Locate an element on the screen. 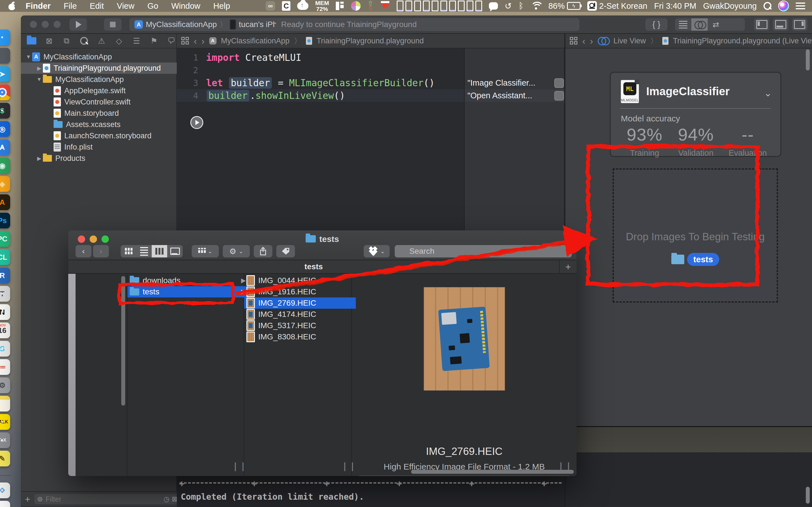 Image resolution: width=812 pixels, height=507 pixels. breadcrumb-live-view: Live View is located at coordinates (629, 41).